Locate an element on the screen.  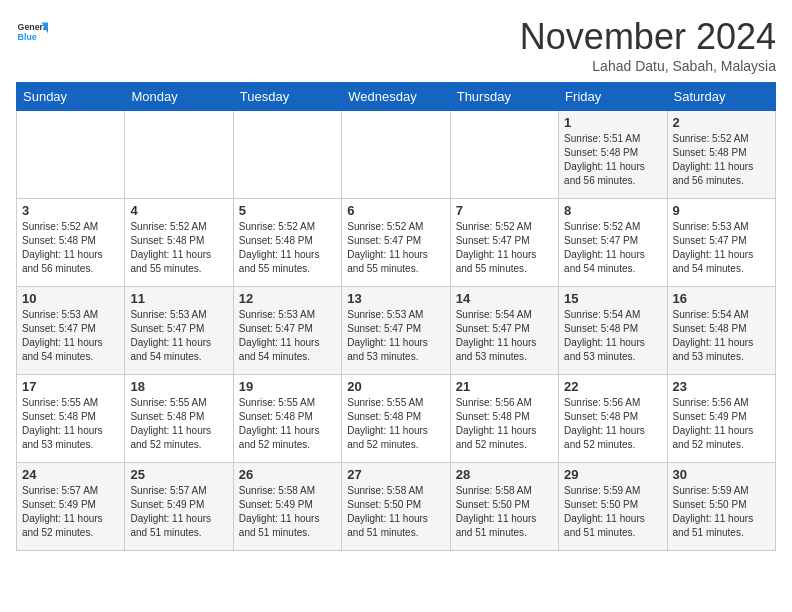
col-header-thursday: Thursday is located at coordinates (504, 97).